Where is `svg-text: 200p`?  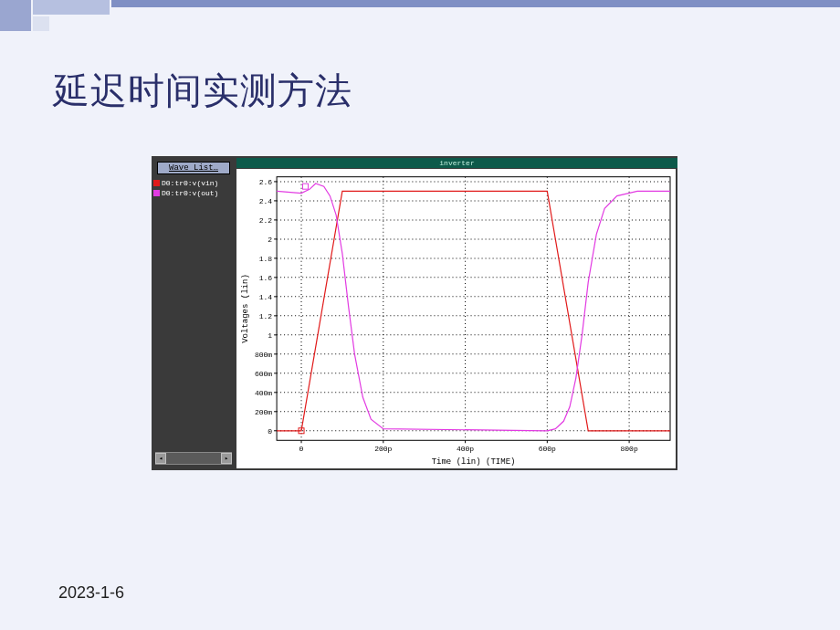
svg-text: 200p is located at coordinates (383, 449).